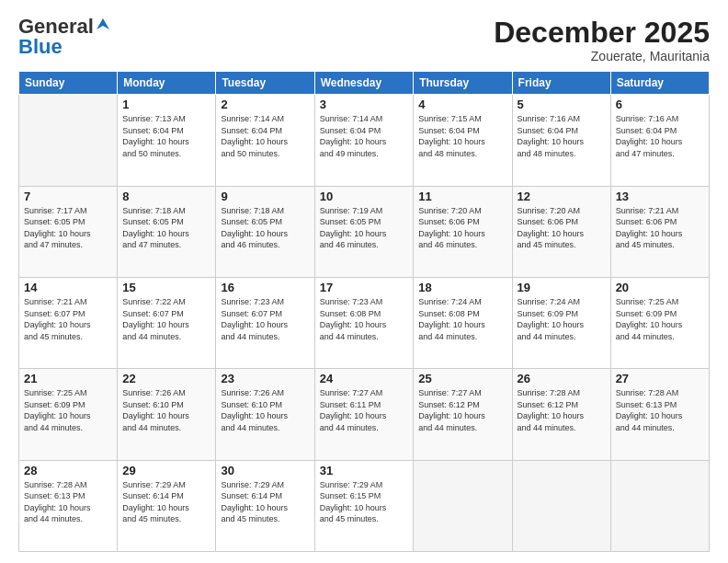  Describe the element at coordinates (364, 322) in the screenshot. I see `calendar-cell: 17Sunrise: 7:23 AM Sunset: 6:08 PM Dayli…` at that location.